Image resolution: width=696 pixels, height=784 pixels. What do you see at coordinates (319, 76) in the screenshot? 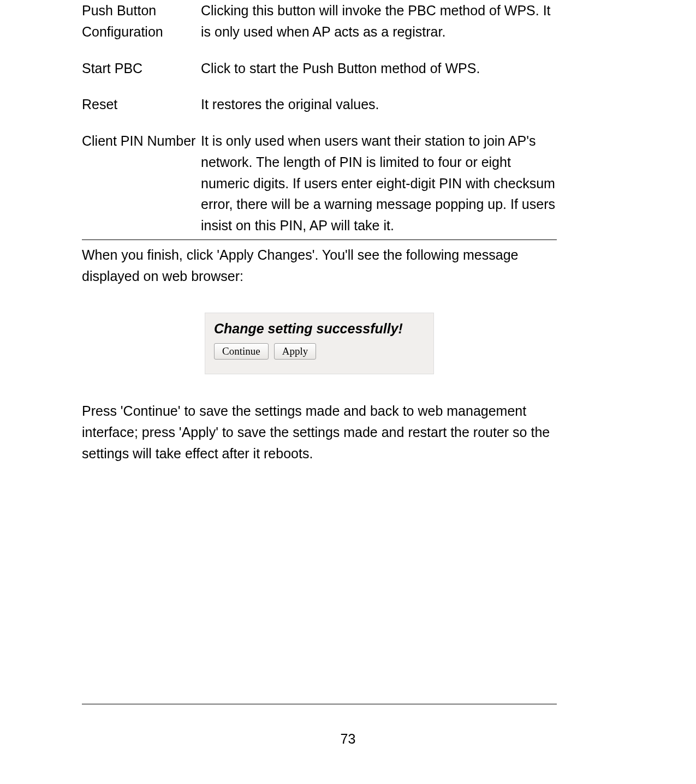
I see `table-row: Start PBC Click to start the Push Button…` at bounding box center [319, 76].